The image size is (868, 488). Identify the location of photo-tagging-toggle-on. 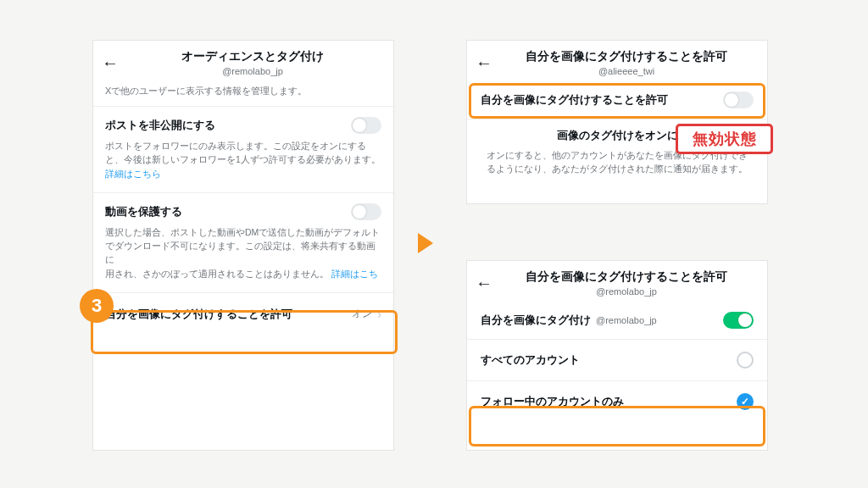
(738, 320).